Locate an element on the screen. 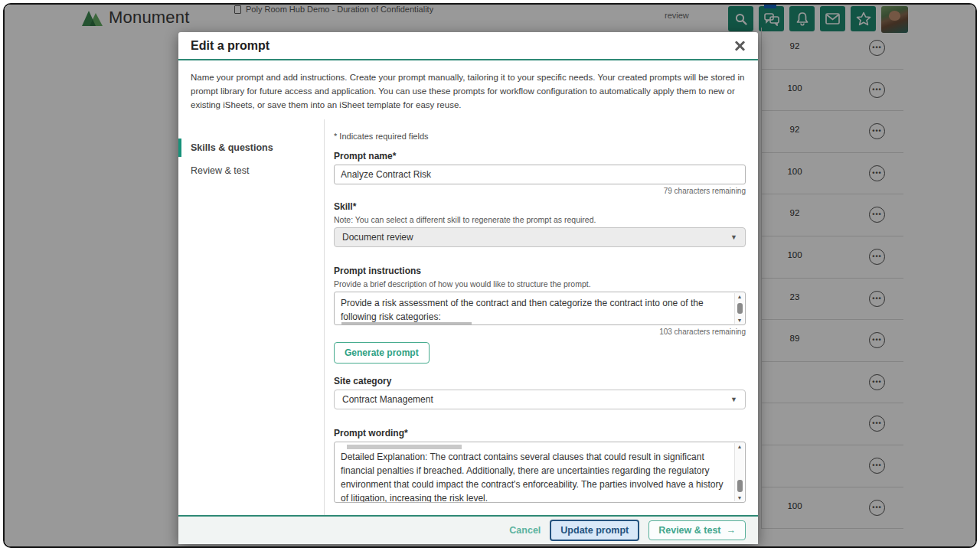 The image size is (980, 551). prompt-name-input is located at coordinates (540, 174).